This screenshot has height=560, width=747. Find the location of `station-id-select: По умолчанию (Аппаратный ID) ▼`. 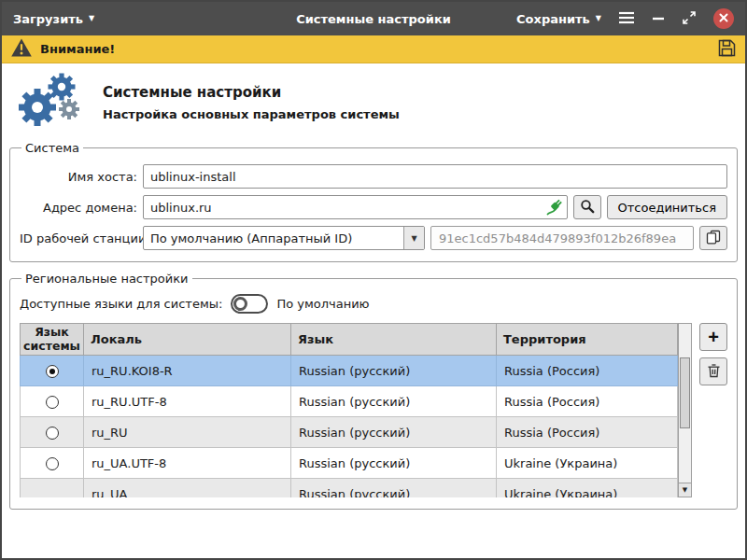

station-id-select: По умолчанию (Аппаратный ID) ▼ is located at coordinates (284, 238).